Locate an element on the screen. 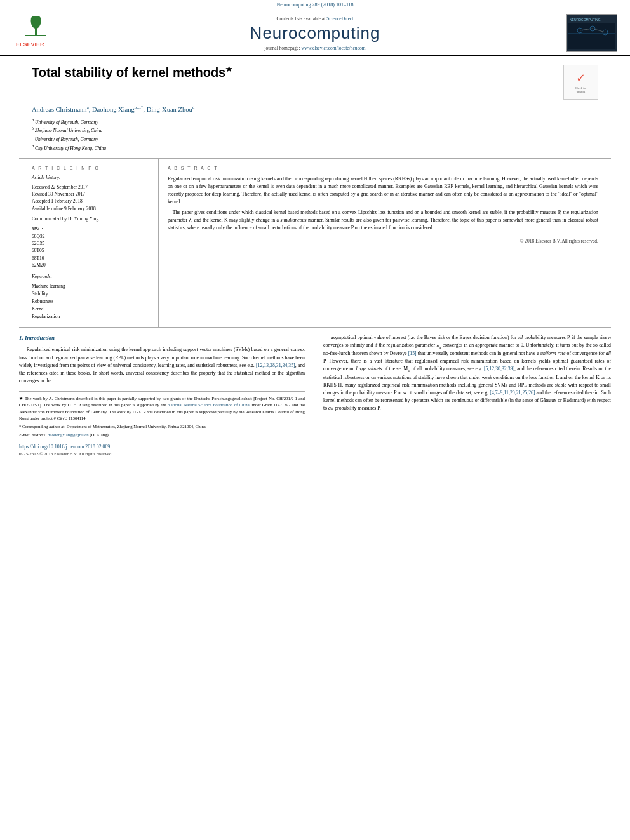  keywords-label: Keywords: is located at coordinates (91, 277).